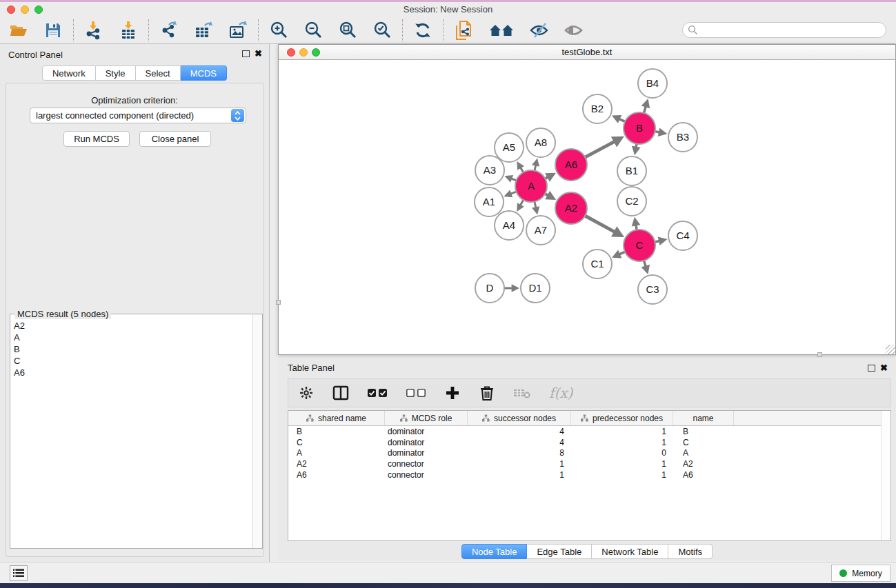 This screenshot has height=588, width=896. Describe the element at coordinates (600, 224) in the screenshot. I see `graph-edge-A2-C` at that location.